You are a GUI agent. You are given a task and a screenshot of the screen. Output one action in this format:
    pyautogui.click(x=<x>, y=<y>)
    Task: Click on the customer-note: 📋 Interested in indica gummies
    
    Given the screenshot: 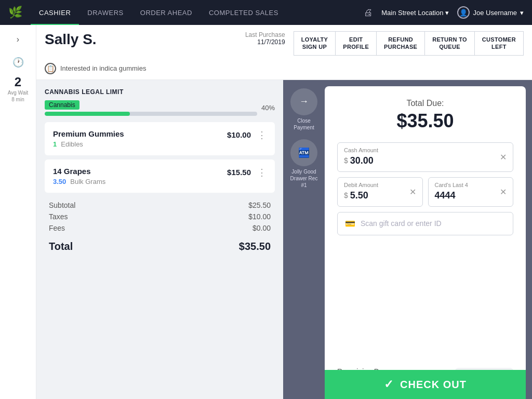 What is the action you would take?
    pyautogui.click(x=284, y=70)
    